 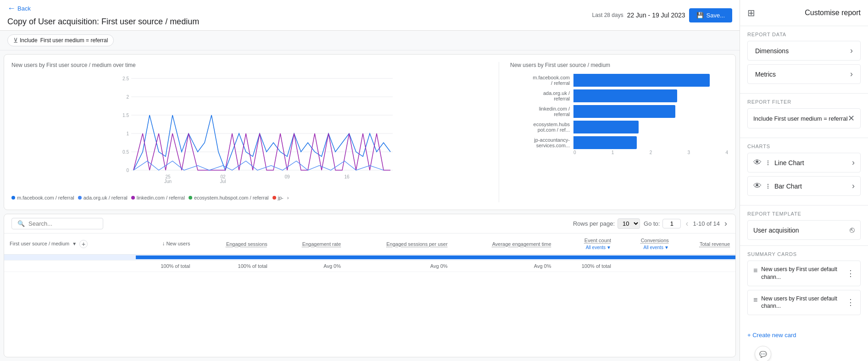 What do you see at coordinates (804, 102) in the screenshot?
I see `report-filter-title: REPORT FILTER` at bounding box center [804, 102].